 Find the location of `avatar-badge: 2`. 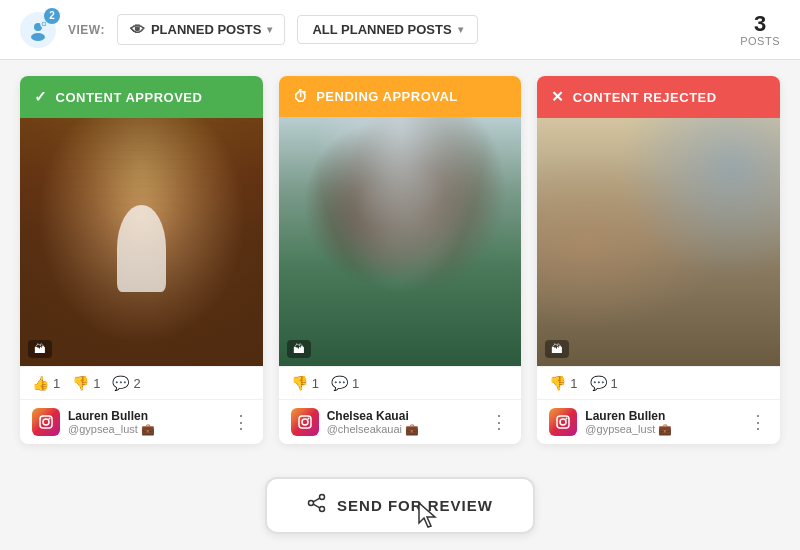

avatar-badge: 2 is located at coordinates (38, 30).